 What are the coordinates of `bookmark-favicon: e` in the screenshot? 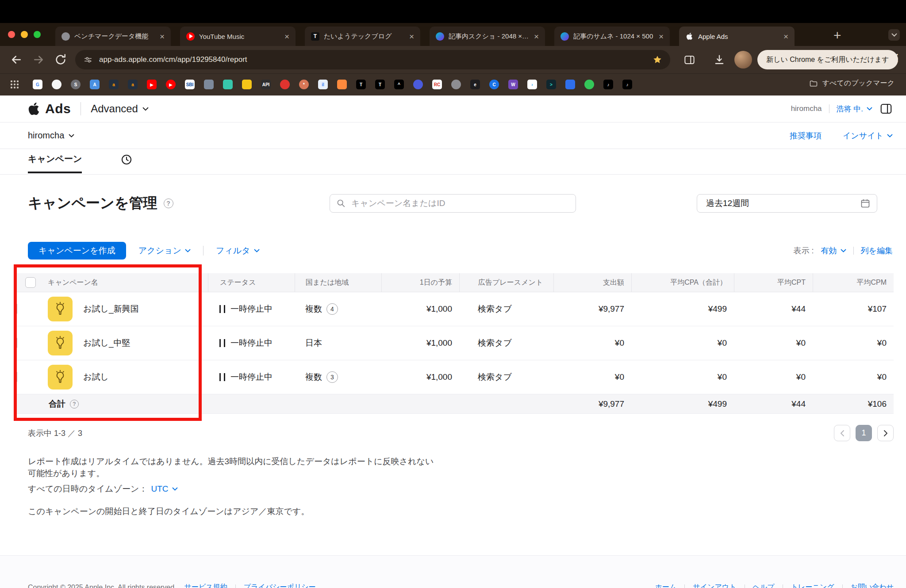 It's located at (475, 84).